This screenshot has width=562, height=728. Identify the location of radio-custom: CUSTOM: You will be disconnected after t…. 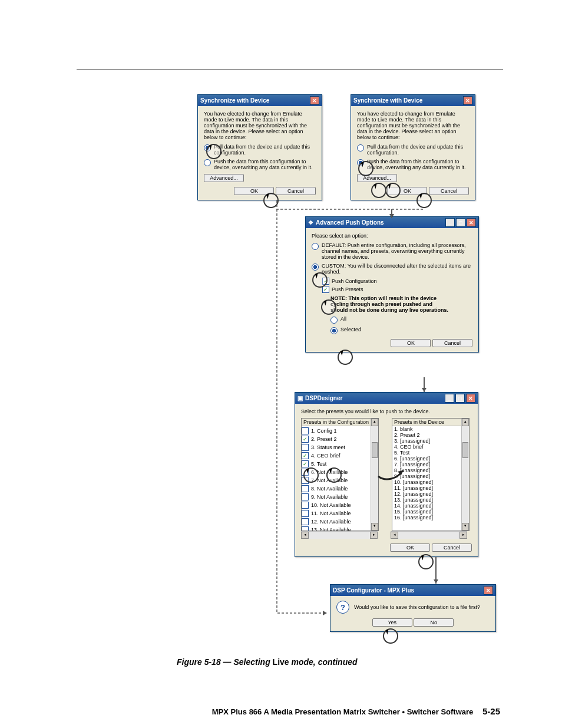
(392, 269).